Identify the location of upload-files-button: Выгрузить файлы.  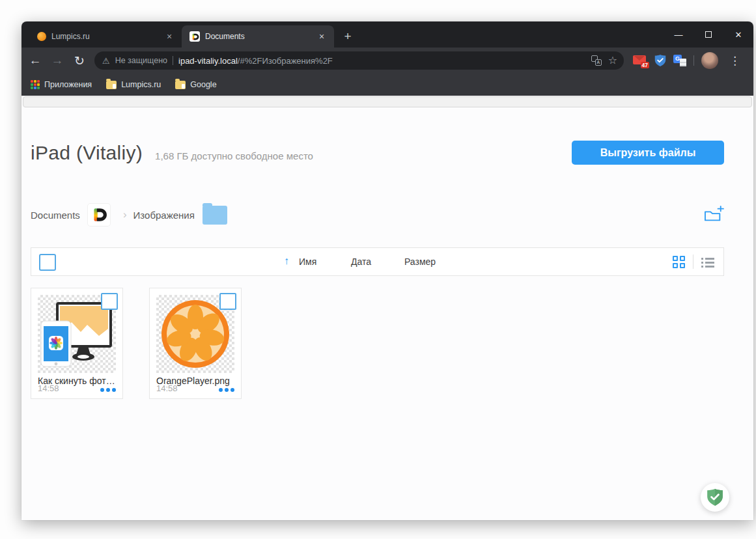
(648, 152).